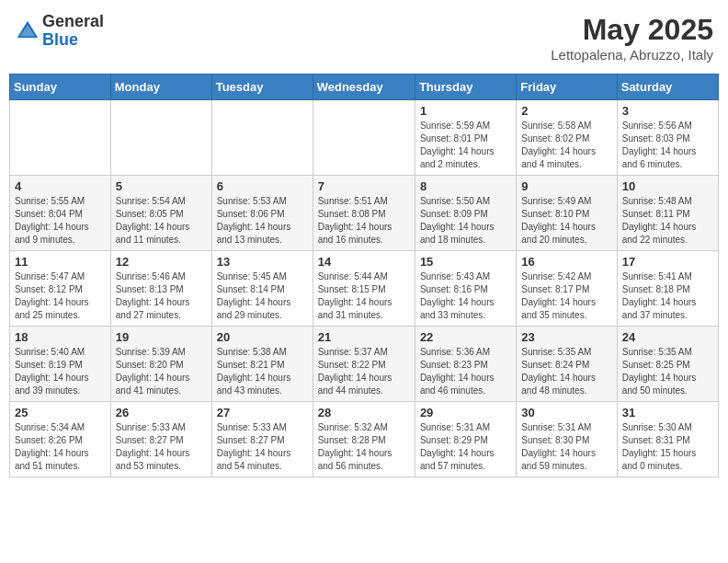  What do you see at coordinates (364, 364) in the screenshot?
I see `calendar-week-row: 18Sunrise: 5:40 AM Sunset: 8:19 PM Dayli…` at bounding box center [364, 364].